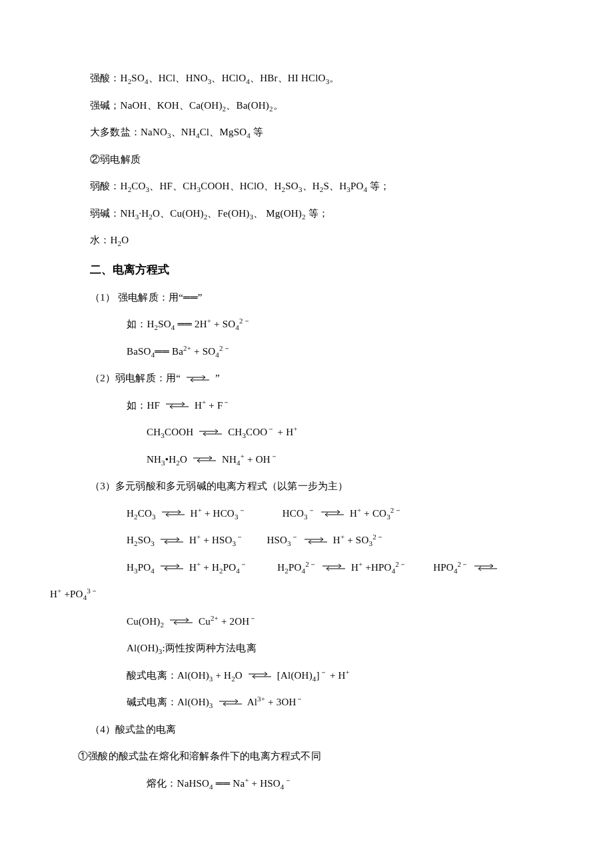 The image size is (613, 868). I want to click on equation: BaSO4══ Ba2+ + SO42－, so click(306, 352).